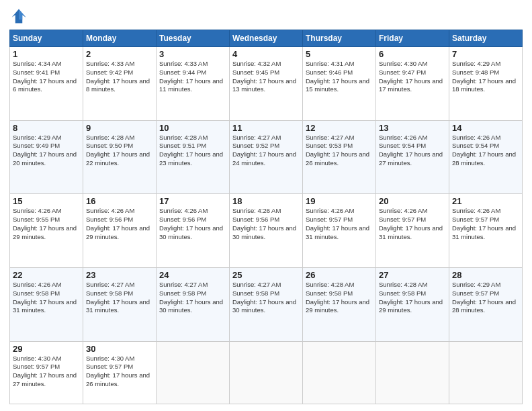  What do you see at coordinates (120, 373) in the screenshot?
I see `calendar-cell: 30Sunrise: 4:30 AMSunset: 9:57 PMDayligh…` at bounding box center [120, 373].